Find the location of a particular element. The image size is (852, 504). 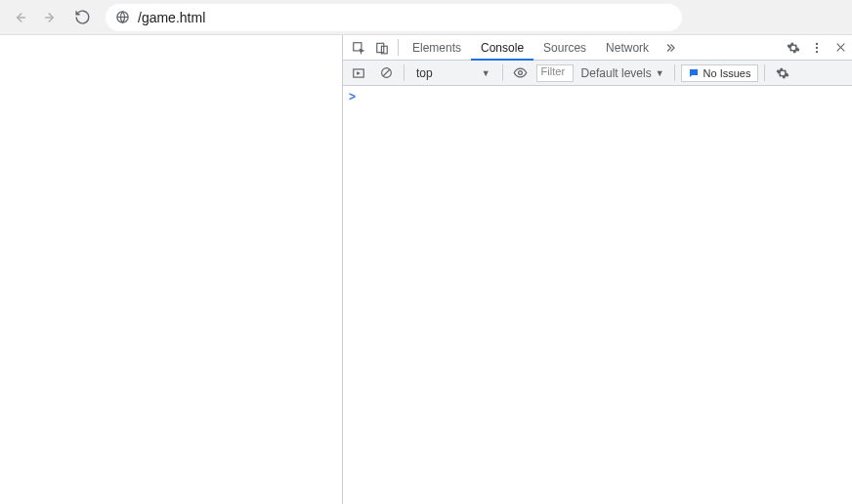

tab-label: Elements is located at coordinates (437, 48).